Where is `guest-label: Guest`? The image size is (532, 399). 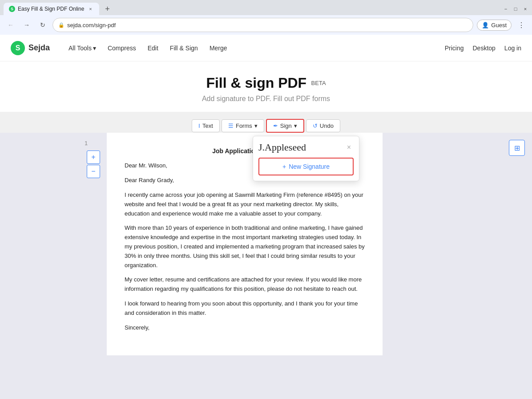
guest-label: Guest is located at coordinates (499, 25).